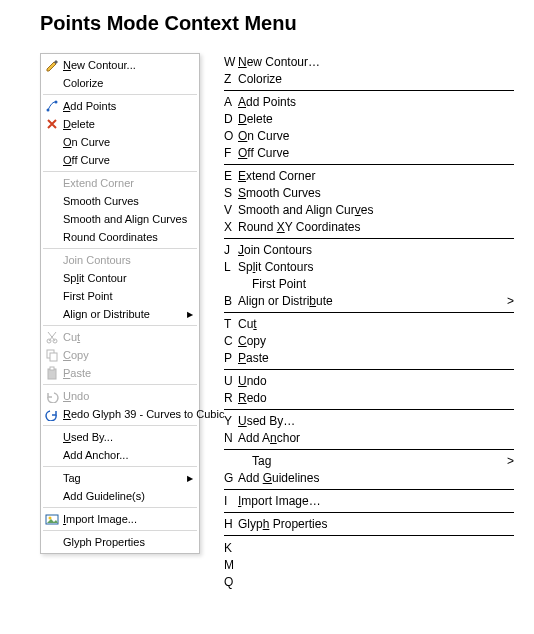 The image size is (534, 634). What do you see at coordinates (128, 278) in the screenshot?
I see `menuitem-label: Split Contour` at bounding box center [128, 278].